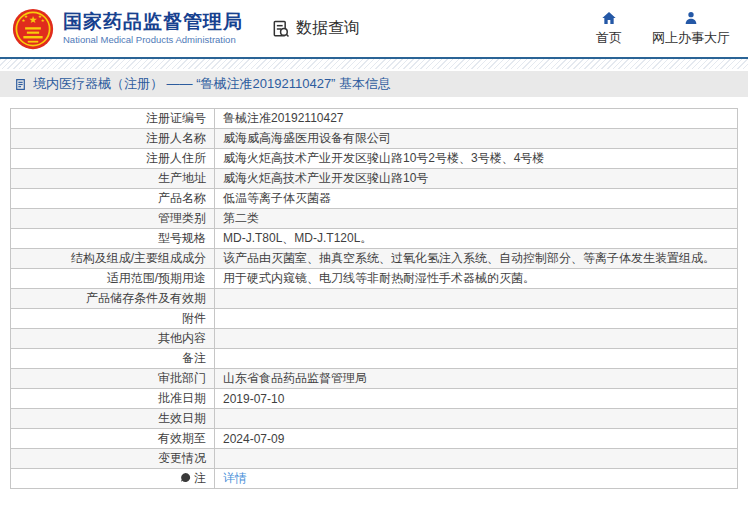  Describe the element at coordinates (374, 459) in the screenshot. I see `table-row: 变更情况` at that location.